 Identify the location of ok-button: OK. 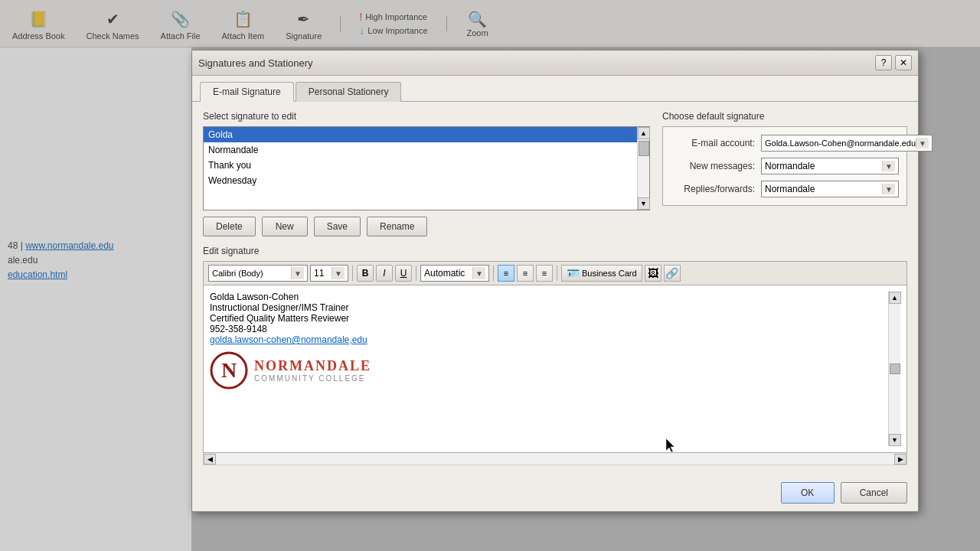
(808, 493).